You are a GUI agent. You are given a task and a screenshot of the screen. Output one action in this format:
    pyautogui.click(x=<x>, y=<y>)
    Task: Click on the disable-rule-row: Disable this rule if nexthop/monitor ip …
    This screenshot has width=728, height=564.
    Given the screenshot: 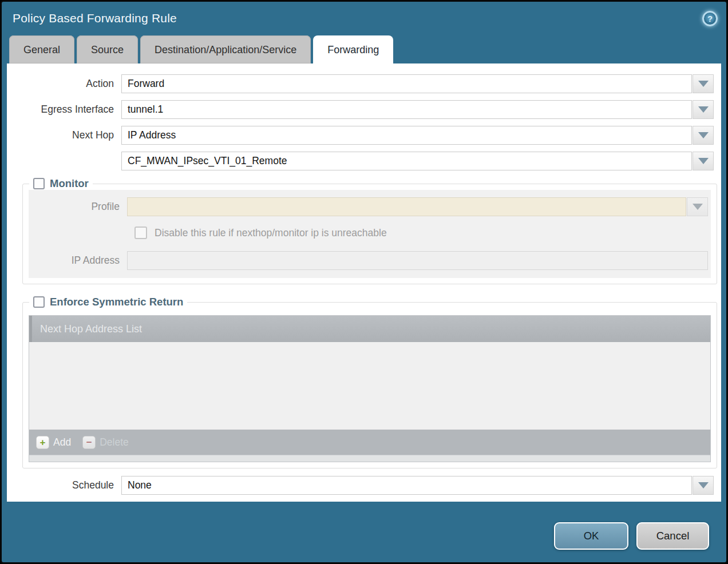 What is the action you would take?
    pyautogui.click(x=422, y=233)
    